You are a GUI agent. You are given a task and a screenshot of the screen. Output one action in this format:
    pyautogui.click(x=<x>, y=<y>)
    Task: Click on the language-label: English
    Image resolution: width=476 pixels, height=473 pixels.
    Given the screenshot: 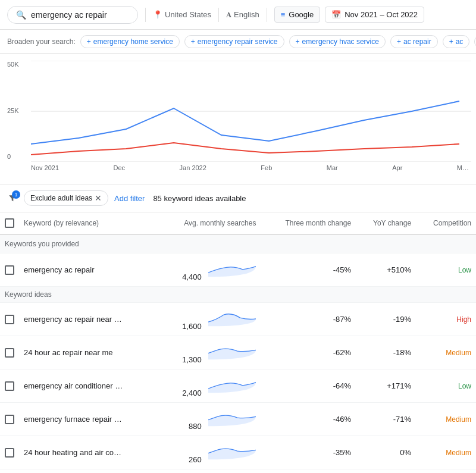 What is the action you would take?
    pyautogui.click(x=246, y=14)
    